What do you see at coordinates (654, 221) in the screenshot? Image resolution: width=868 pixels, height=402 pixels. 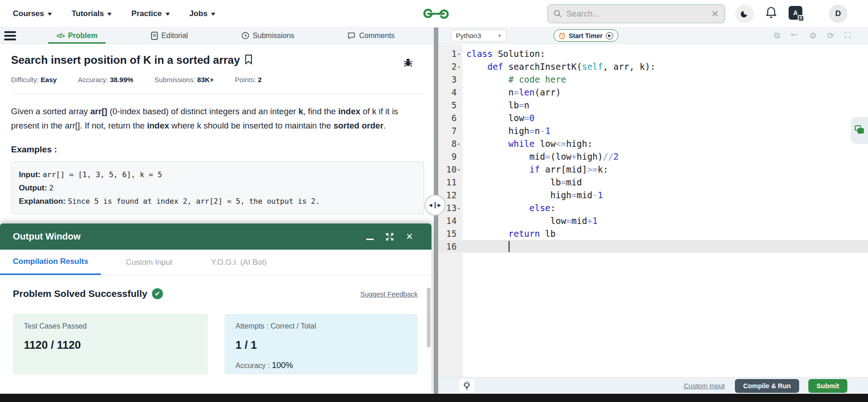 I see `code-line: 14 low=mid+1` at bounding box center [654, 221].